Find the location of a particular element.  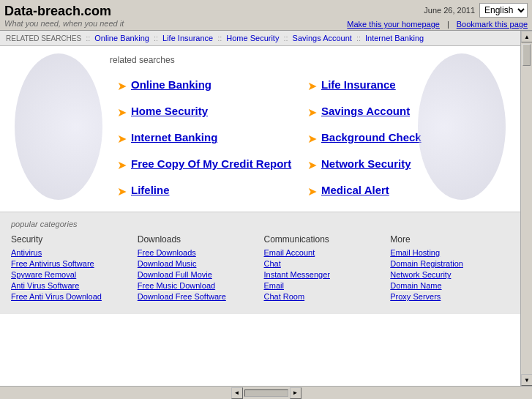

search-link: Online Banking is located at coordinates (171, 85).